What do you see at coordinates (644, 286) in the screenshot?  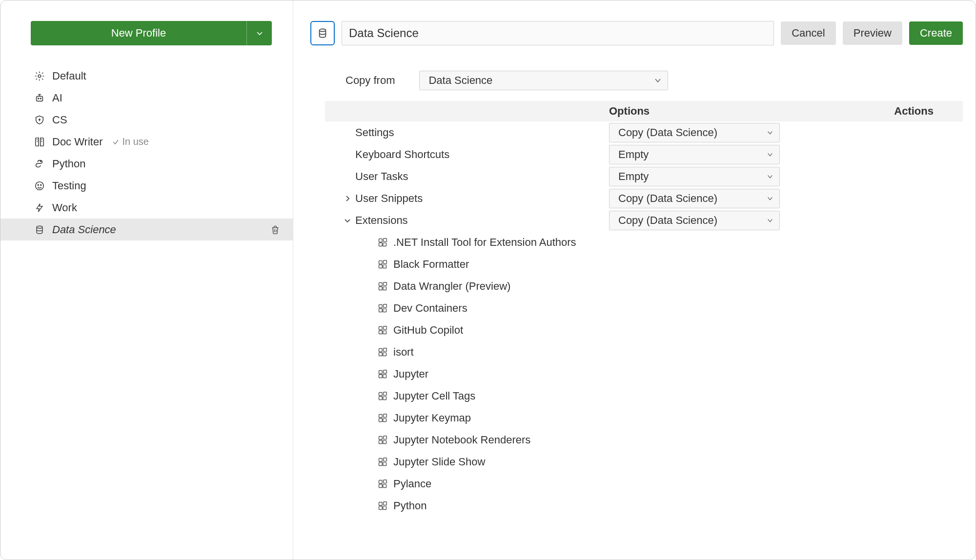 I see `extension-item: Data Wrangler (Preview)` at bounding box center [644, 286].